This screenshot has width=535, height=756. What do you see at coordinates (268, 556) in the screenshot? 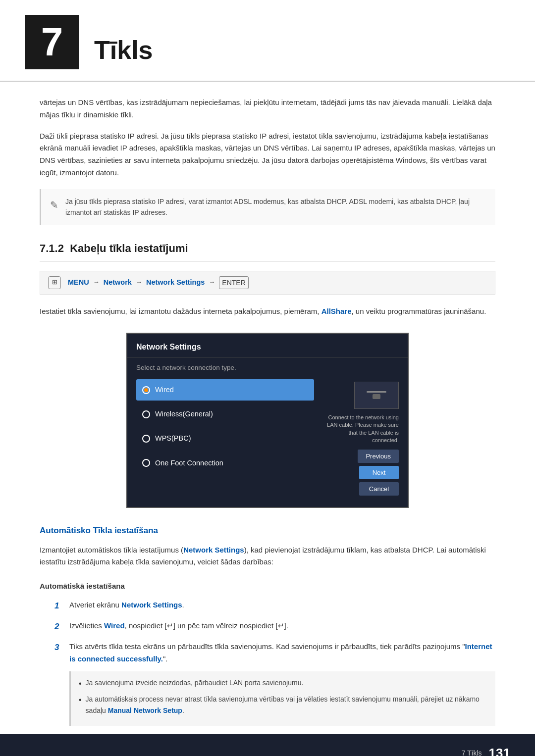
I see `auto-section-para: Izmantojiet automātiskos tīkla iestatīju…` at bounding box center [268, 556].